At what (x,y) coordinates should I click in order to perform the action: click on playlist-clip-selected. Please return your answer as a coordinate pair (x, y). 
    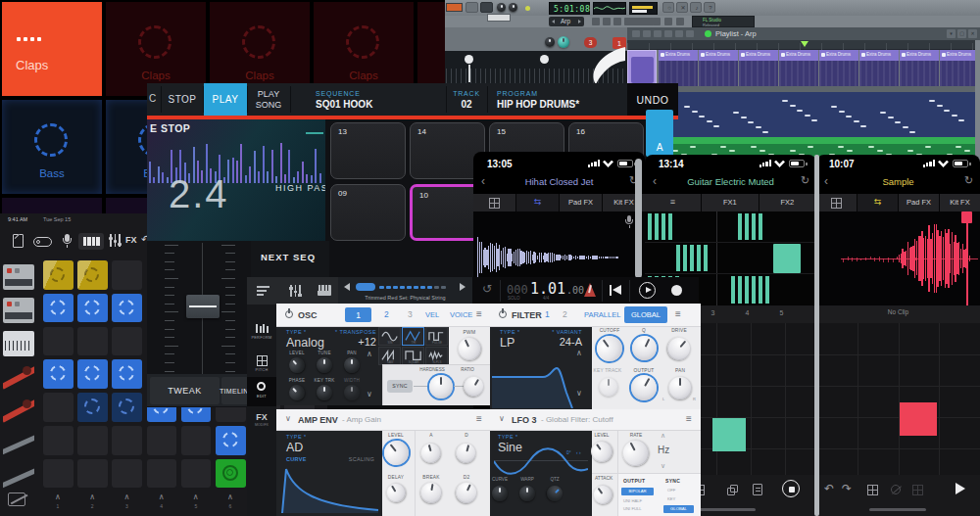
    Looking at the image, I should click on (642, 69).